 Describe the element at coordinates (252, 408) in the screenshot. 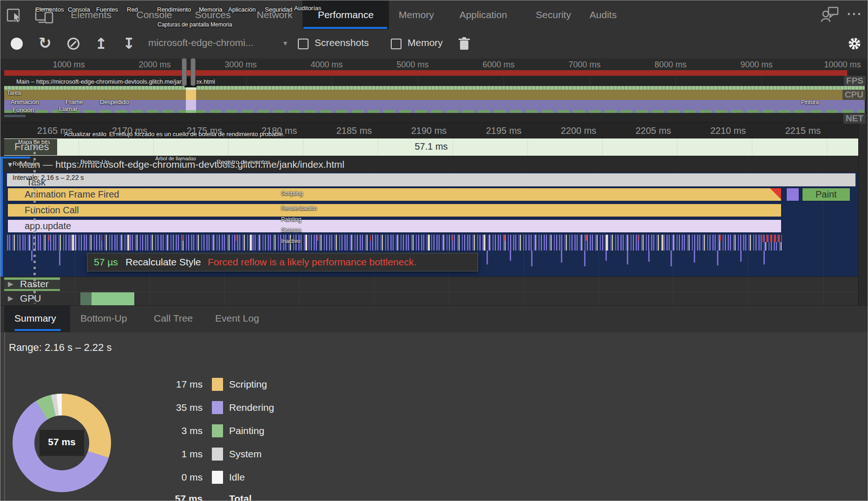

I see `legend-label: Rendering` at that location.